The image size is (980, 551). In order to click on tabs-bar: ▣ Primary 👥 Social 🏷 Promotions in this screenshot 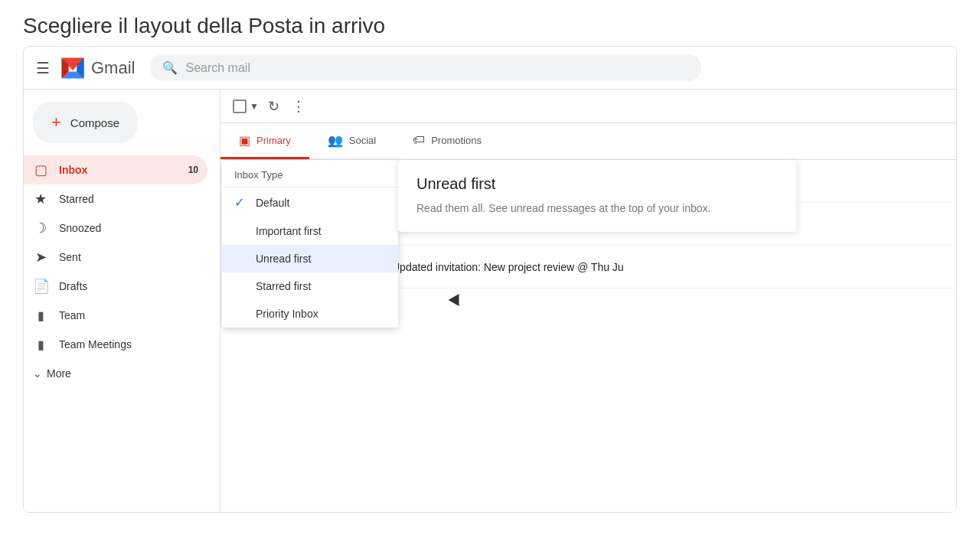, I will do `click(588, 142)`.